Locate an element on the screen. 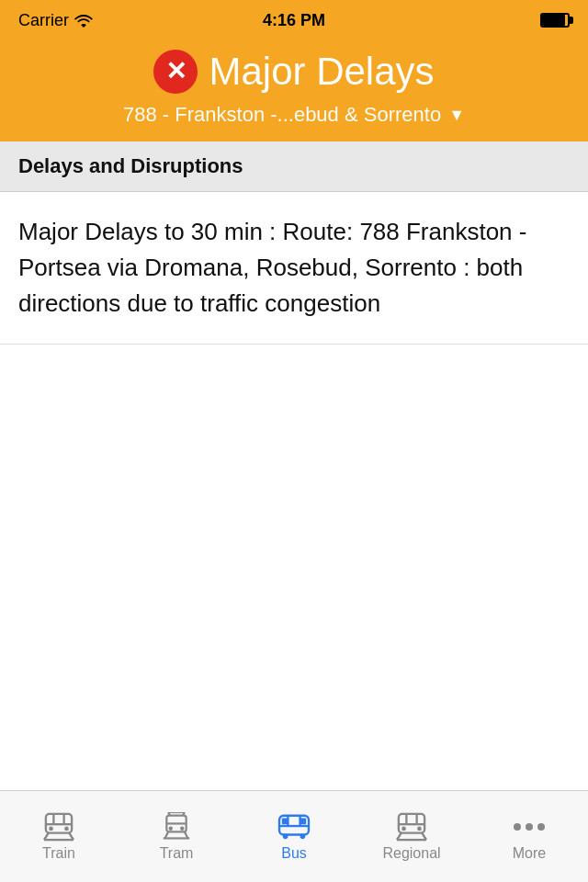 The height and width of the screenshot is (882, 588). battery-indicator is located at coordinates (555, 20).